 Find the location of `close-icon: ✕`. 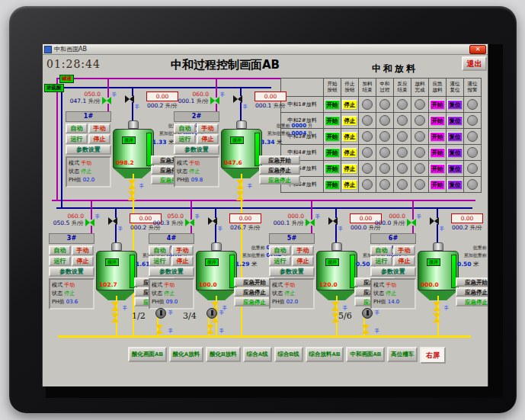

close-icon: ✕ is located at coordinates (478, 50).